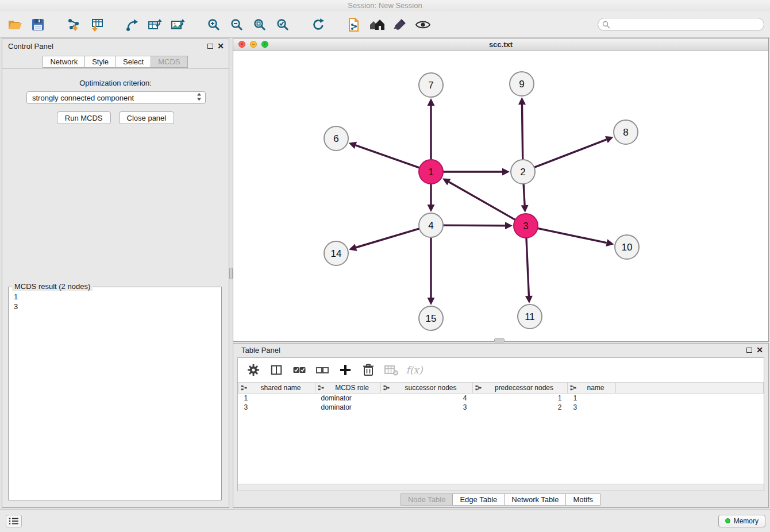 Image resolution: width=770 pixels, height=532 pixels. What do you see at coordinates (64, 62) in the screenshot?
I see `tab-network: Network` at bounding box center [64, 62].